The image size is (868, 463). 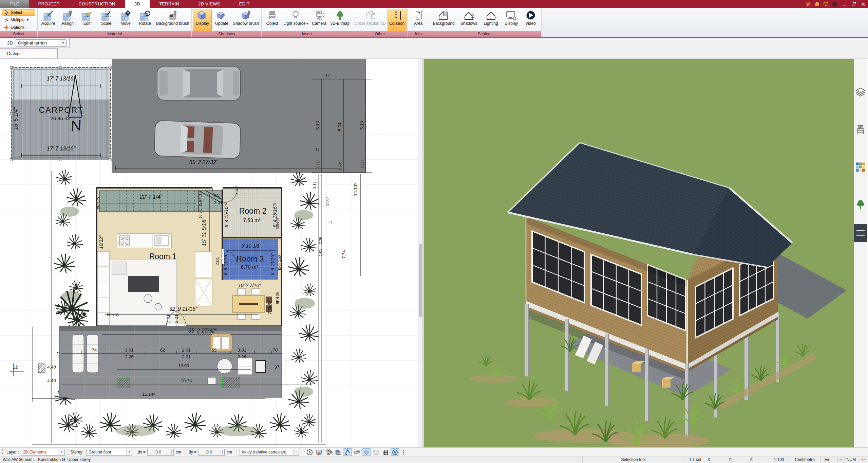 What do you see at coordinates (41, 43) in the screenshot?
I see `terrain-select: Original terrain ▼` at bounding box center [41, 43].